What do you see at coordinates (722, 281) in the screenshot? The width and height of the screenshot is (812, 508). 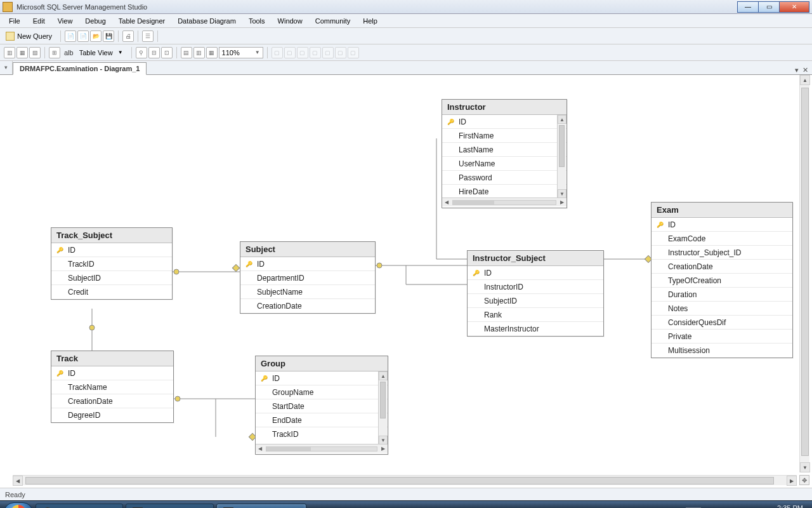 I see `entity-column-row: TypeOfCreation` at bounding box center [722, 281].